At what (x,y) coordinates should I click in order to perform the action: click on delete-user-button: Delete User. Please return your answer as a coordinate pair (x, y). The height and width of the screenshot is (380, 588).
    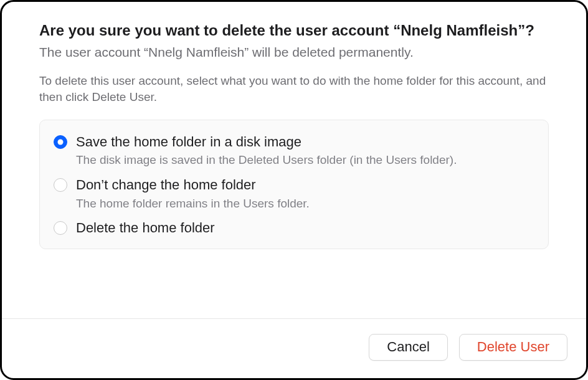
    Looking at the image, I should click on (513, 348).